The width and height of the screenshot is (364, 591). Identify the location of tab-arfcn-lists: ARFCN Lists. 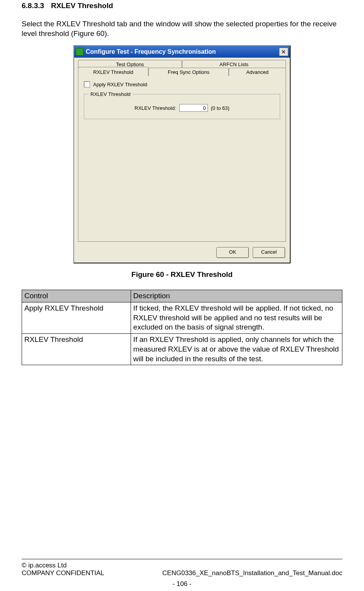
(234, 64).